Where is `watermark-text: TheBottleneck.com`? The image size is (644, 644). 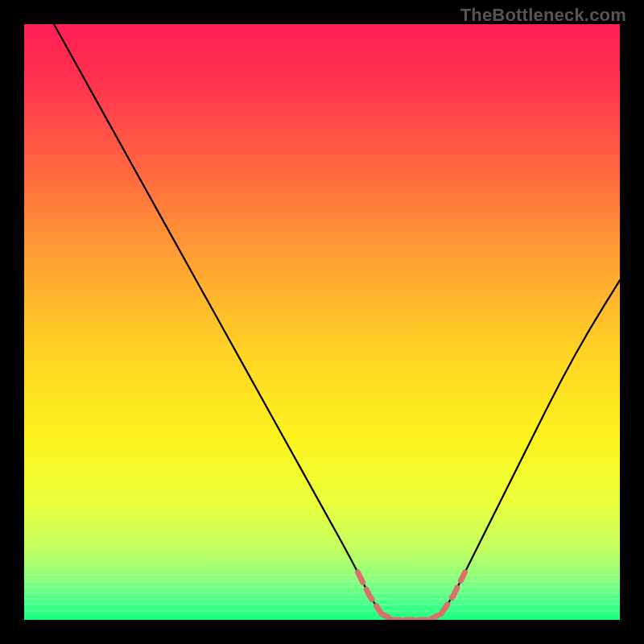
watermark-text: TheBottleneck.com is located at coordinates (543, 15).